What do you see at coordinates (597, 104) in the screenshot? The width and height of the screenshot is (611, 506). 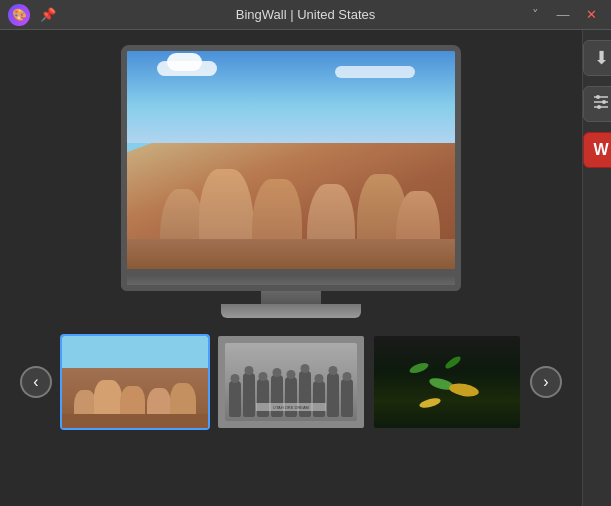 I see `settings-button` at bounding box center [597, 104].